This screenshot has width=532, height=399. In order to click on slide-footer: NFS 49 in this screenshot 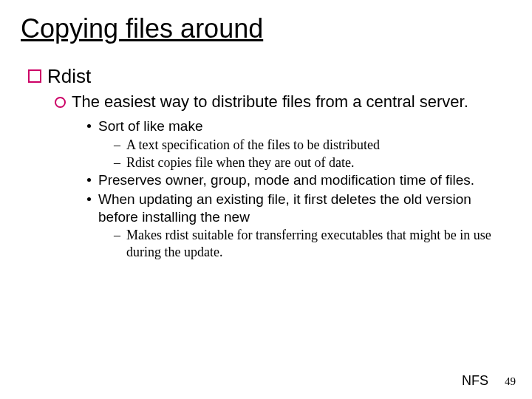, I will do `click(489, 381)`.